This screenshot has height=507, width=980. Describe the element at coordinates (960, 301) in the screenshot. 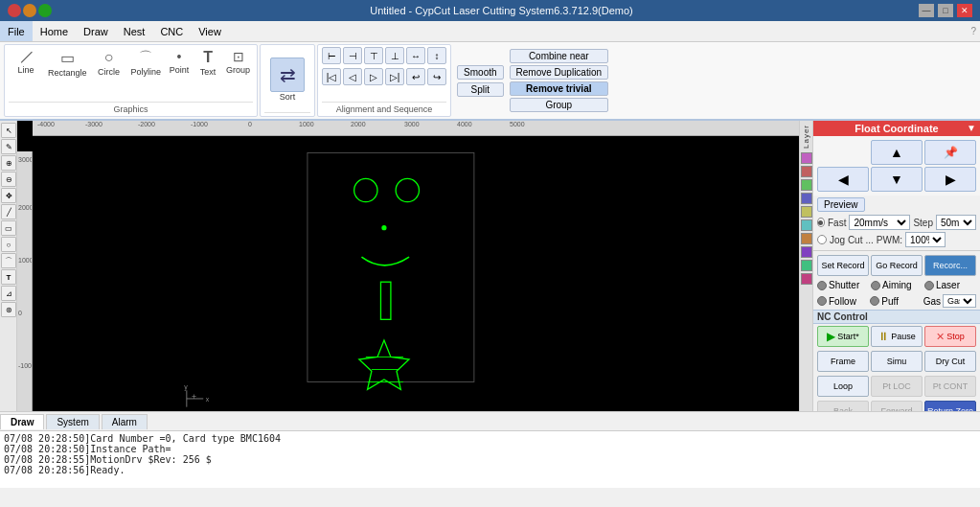

I see `gas-select: Gas` at that location.